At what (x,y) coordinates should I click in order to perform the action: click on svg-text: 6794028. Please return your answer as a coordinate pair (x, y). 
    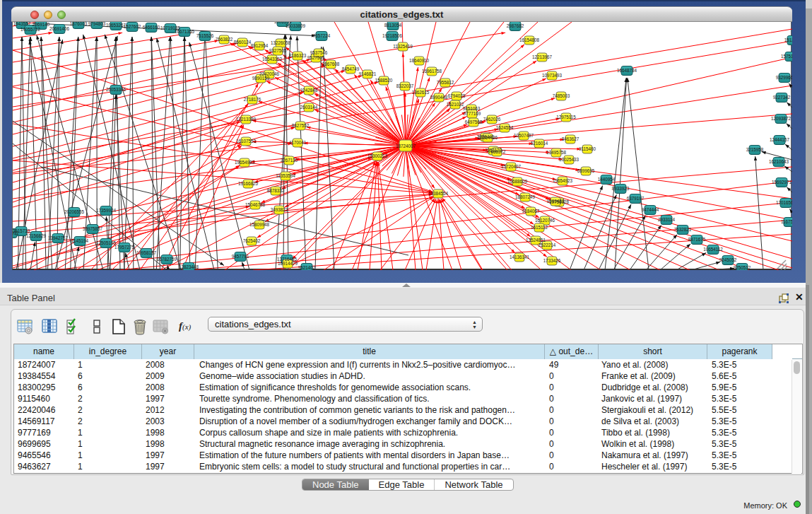
    Looking at the image, I should click on (457, 96).